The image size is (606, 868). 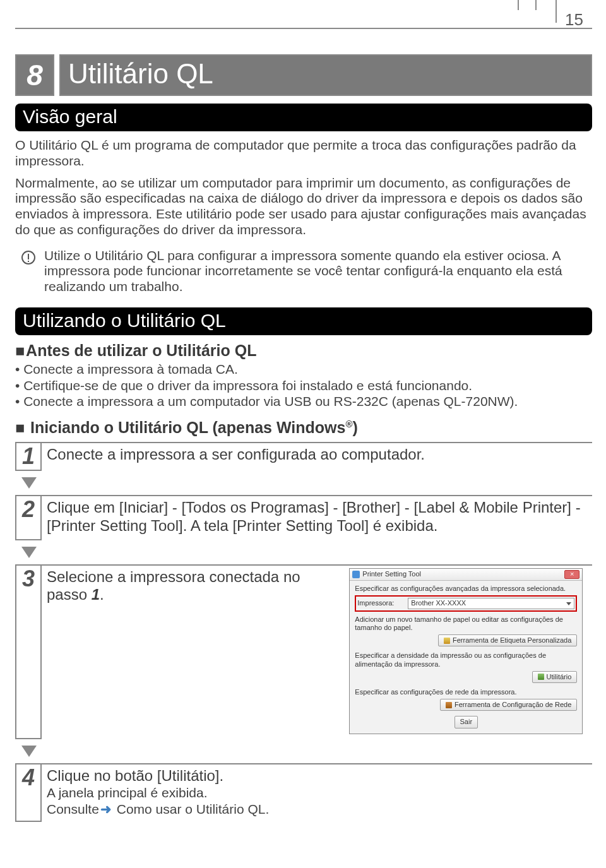 What do you see at coordinates (318, 271) in the screenshot?
I see `caution-text: Utilize o Utilitário QL para configurar …` at bounding box center [318, 271].